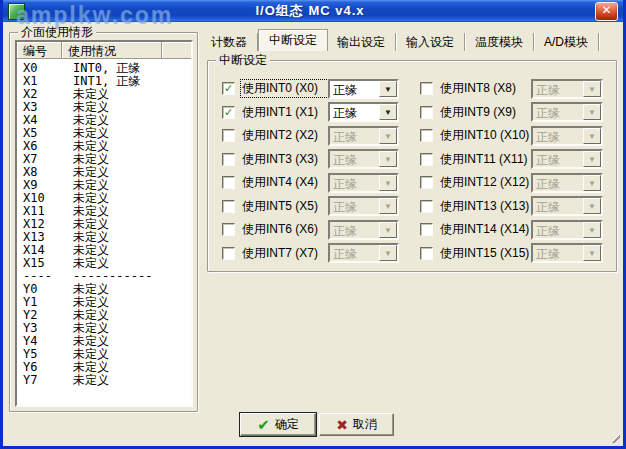 This screenshot has height=449, width=626. I want to click on checkbox-label-int6: 使用INT6 (X6), so click(284, 230).